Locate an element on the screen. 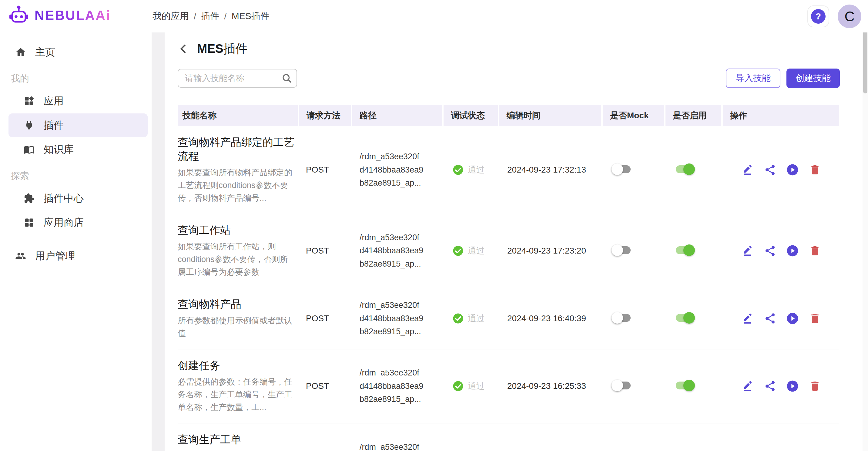  scrollbar-thumb is located at coordinates (865, 61).